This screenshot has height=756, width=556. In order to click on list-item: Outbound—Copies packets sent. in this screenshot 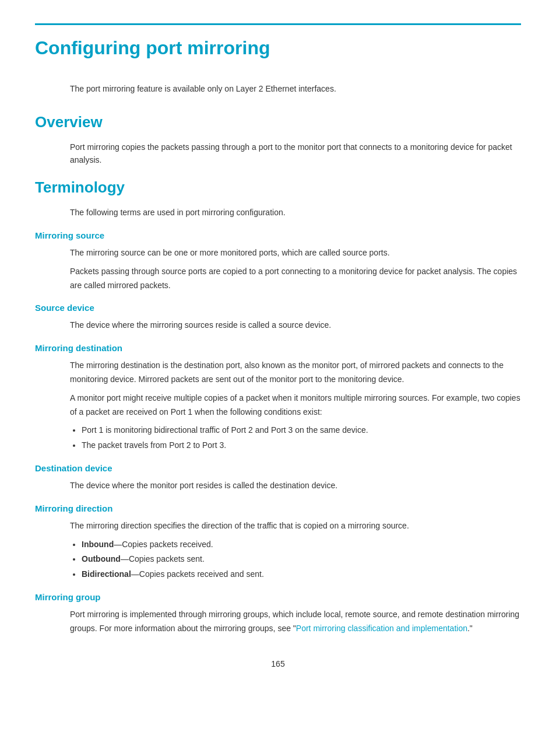, I will do `click(301, 559)`.